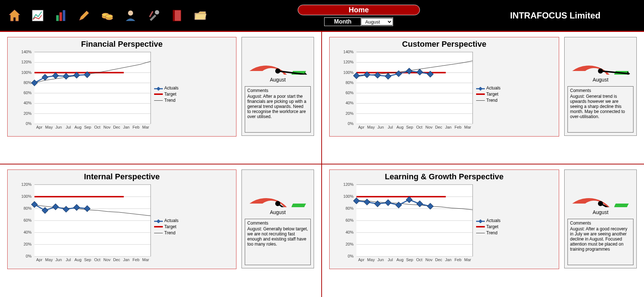 The height and width of the screenshot is (297, 644). What do you see at coordinates (600, 219) in the screenshot?
I see `side-card: AugustCommentsAugust: After a good recov…` at bounding box center [600, 219].